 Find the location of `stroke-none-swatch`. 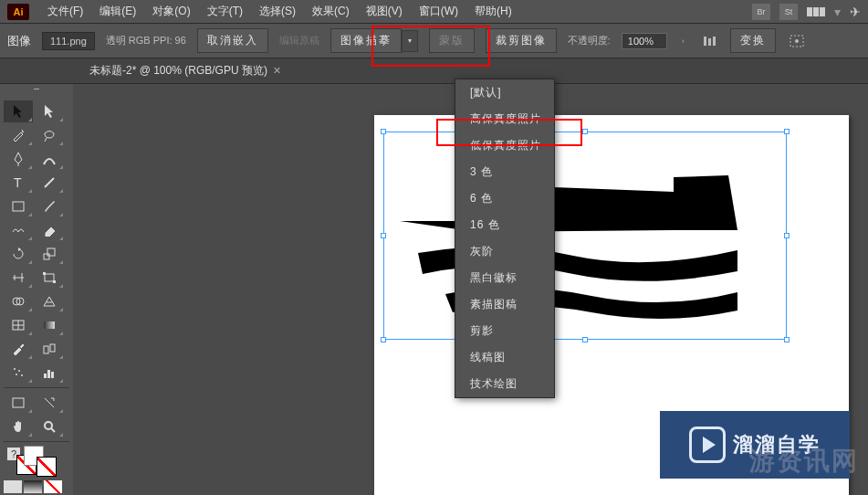

stroke-none-swatch is located at coordinates (47, 467).